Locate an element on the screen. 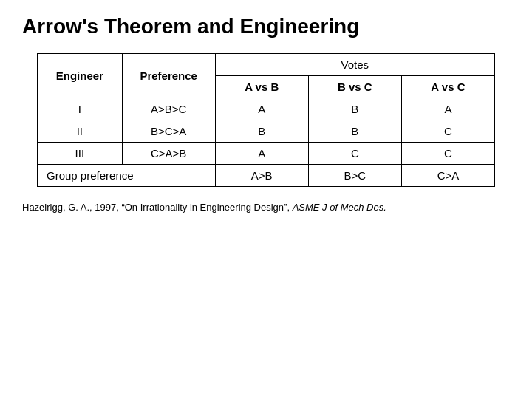  vote-2-ac: C is located at coordinates (448, 132).